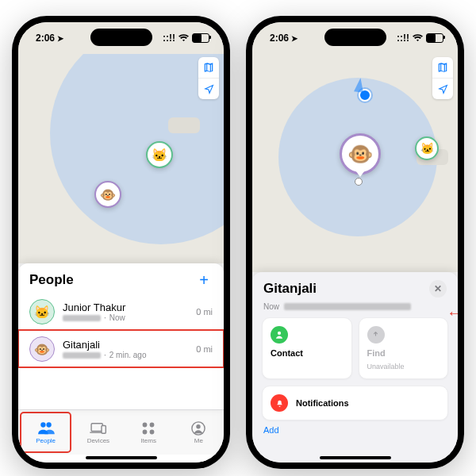  Describe the element at coordinates (198, 432) in the screenshot. I see `tab-me: Me` at that location.